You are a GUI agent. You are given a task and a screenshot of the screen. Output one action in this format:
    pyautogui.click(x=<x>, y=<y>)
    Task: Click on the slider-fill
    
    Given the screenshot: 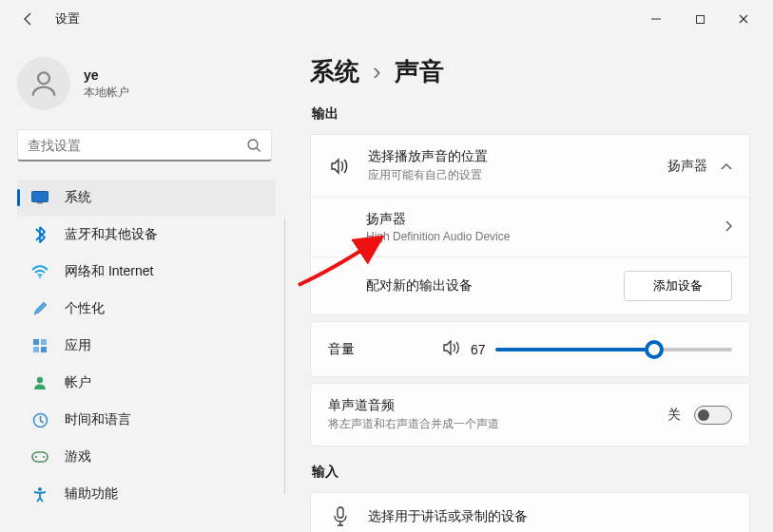 What is the action you would take?
    pyautogui.click(x=574, y=350)
    